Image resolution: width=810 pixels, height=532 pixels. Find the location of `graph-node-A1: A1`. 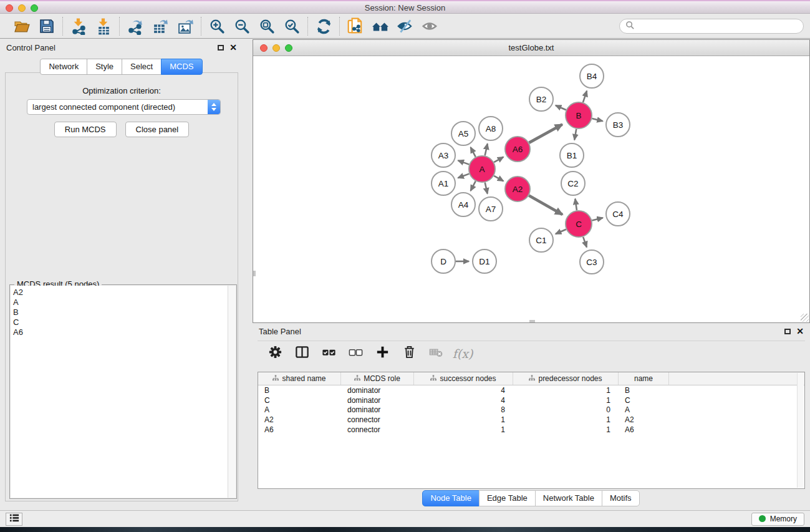

graph-node-A1: A1 is located at coordinates (443, 183).